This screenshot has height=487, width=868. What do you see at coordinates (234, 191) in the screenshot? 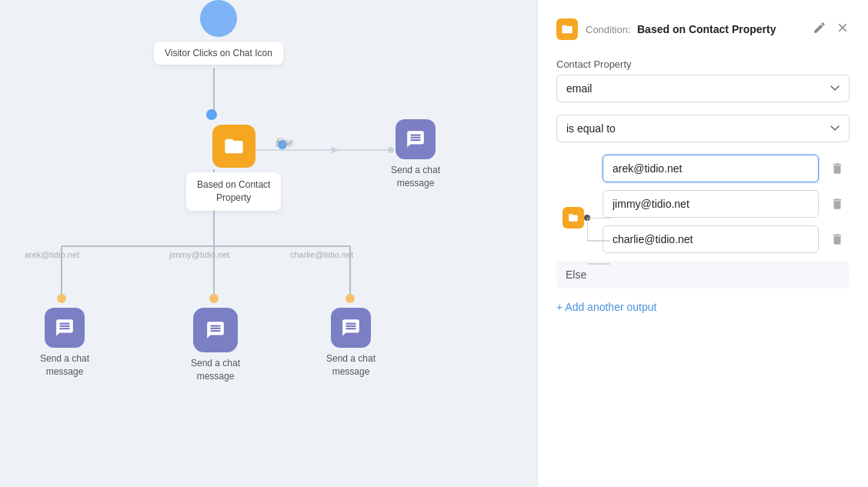
I see `condition-label: Based on ContactProperty` at bounding box center [234, 191].